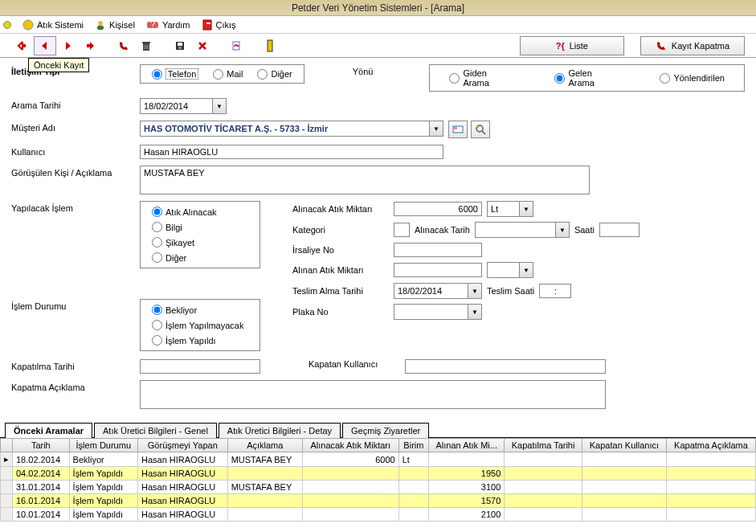 The height and width of the screenshot is (532, 756). I want to click on grid-header: Alınan Atık Mi..., so click(467, 445).